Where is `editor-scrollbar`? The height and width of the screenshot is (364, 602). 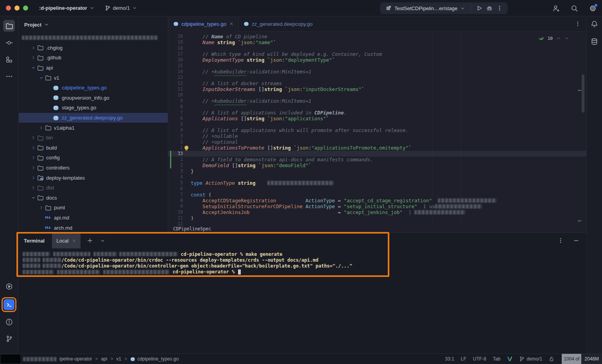
editor-scrollbar is located at coordinates (583, 93).